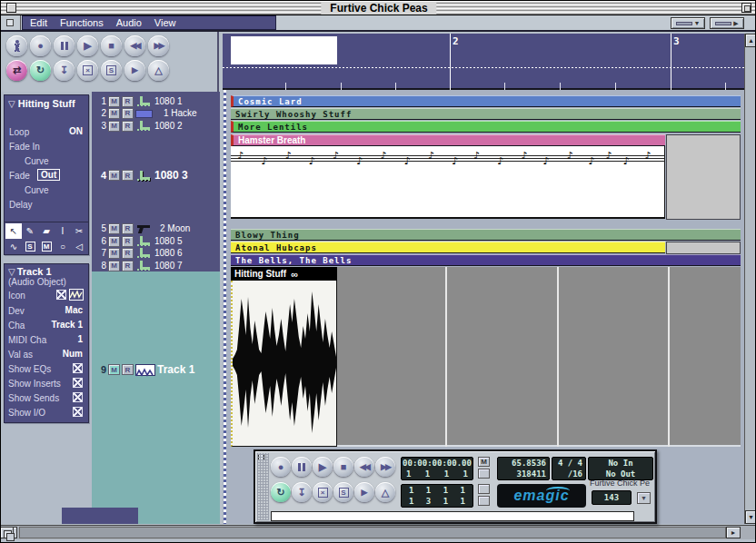  Describe the element at coordinates (727, 24) in the screenshot. I see `zoom-vertical-control: ▶` at that location.